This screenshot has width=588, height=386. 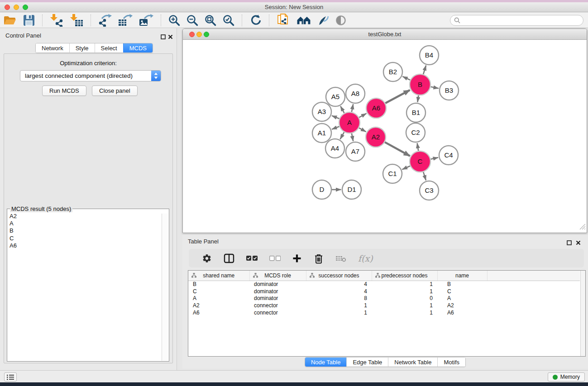 I want to click on import-network-button, so click(x=57, y=20).